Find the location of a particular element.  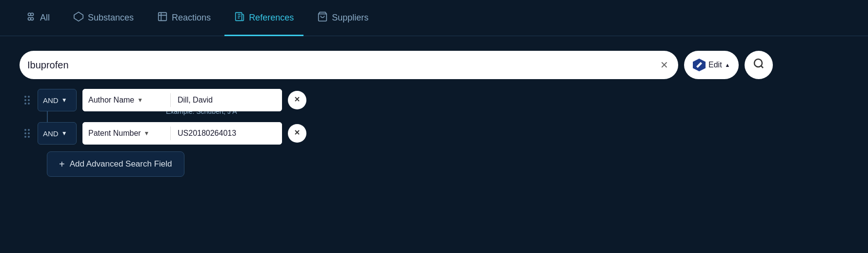

nav-label-substances: Substances is located at coordinates (111, 18).